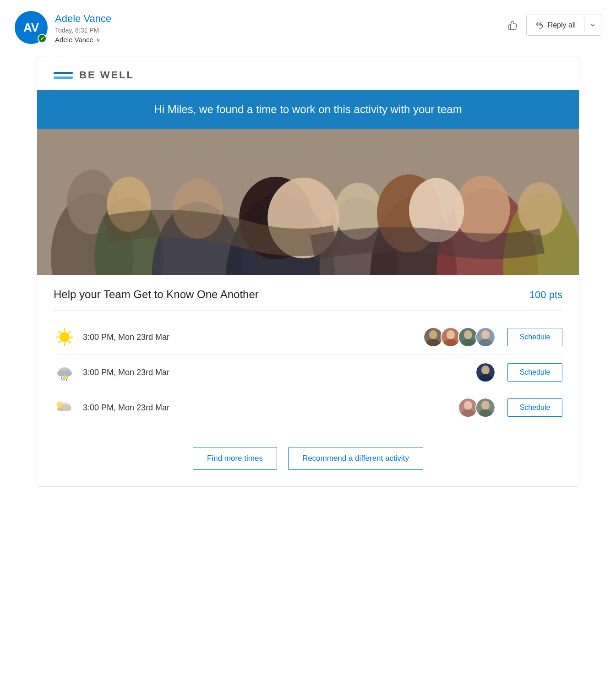 The height and width of the screenshot is (676, 616). What do you see at coordinates (535, 408) in the screenshot?
I see `schedule-button-3: Schedule` at bounding box center [535, 408].